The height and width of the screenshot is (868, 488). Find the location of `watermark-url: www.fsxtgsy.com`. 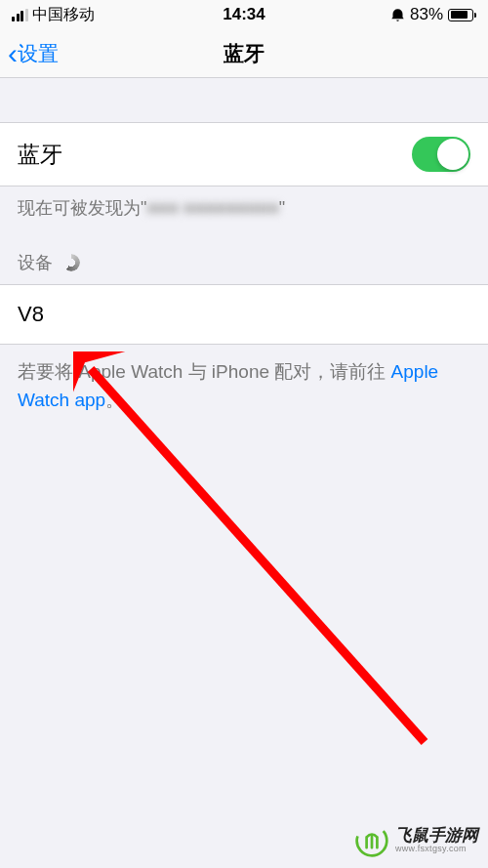

watermark-url: www.fsxtgsy.com is located at coordinates (437, 849).